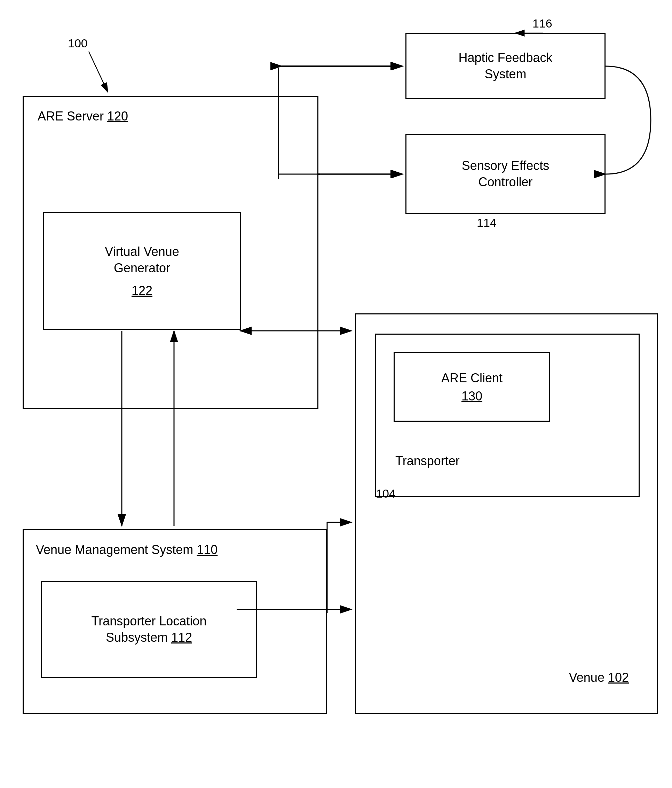 The width and height of the screenshot is (672, 788). Describe the element at coordinates (487, 223) in the screenshot. I see `ref-114-label: 114` at that location.